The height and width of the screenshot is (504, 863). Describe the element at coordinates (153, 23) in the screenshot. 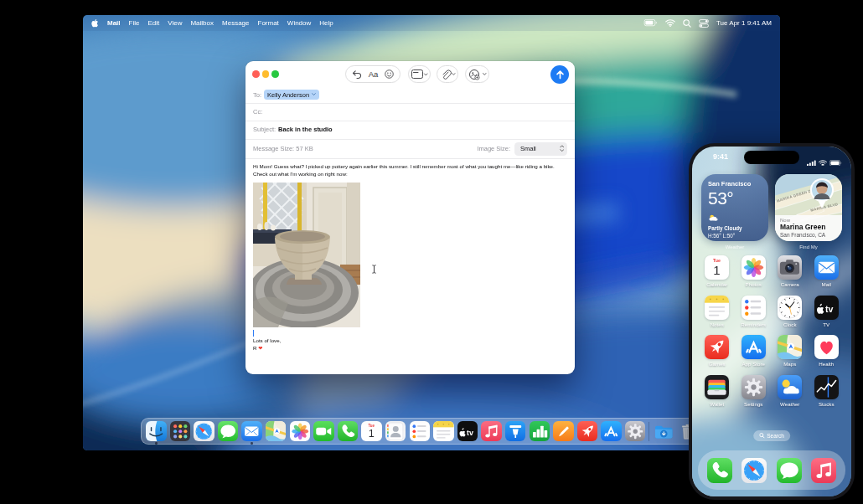

I see `menu-item-edit: Edit` at that location.